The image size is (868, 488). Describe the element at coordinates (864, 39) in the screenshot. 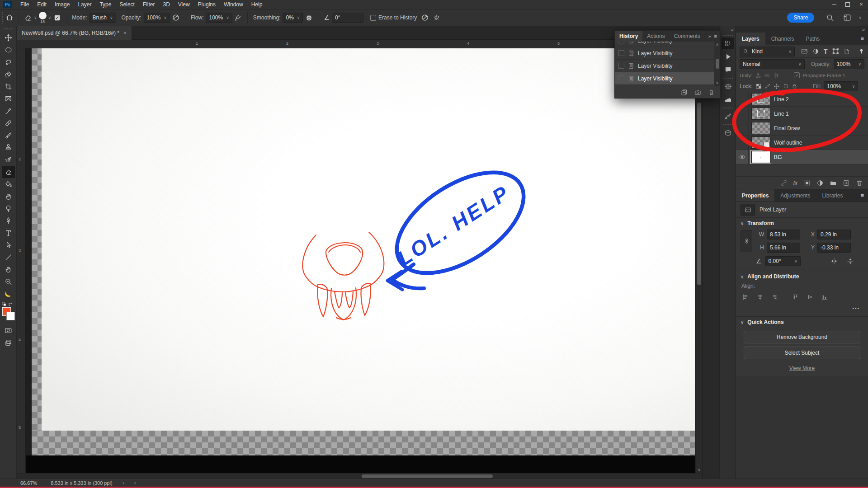

I see `panel-menu-icon: ≡` at that location.